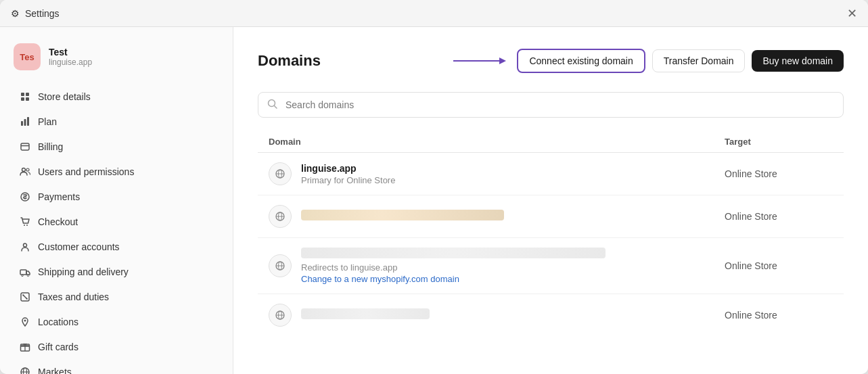 This screenshot has width=868, height=374. Describe the element at coordinates (58, 222) in the screenshot. I see `sidebar-item-label: Checkout` at that location.